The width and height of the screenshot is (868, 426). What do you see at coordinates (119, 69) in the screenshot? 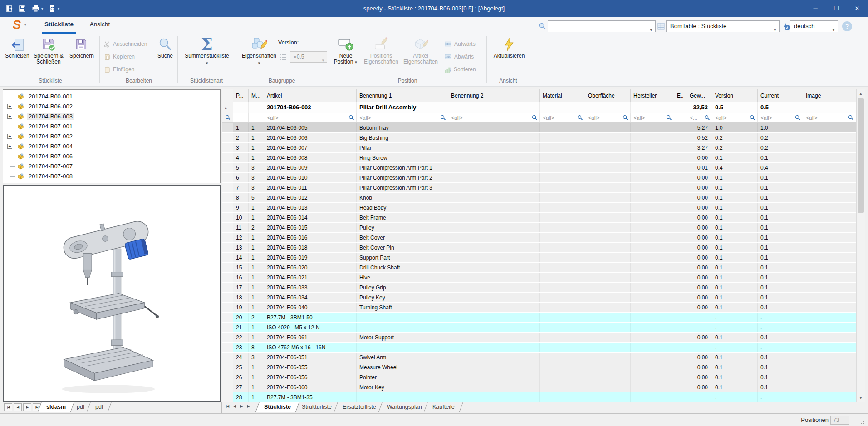
I see `paste-button: Einfügen` at bounding box center [119, 69].